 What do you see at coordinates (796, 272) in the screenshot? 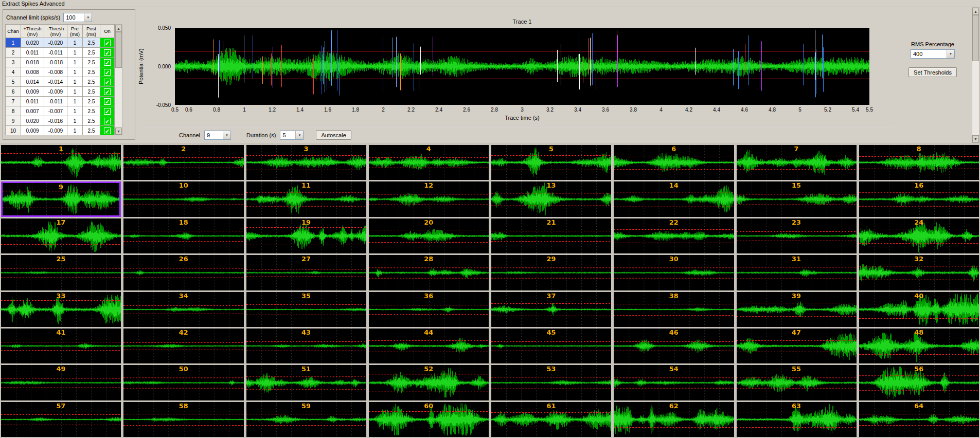
I see `grid-cell-channel-31: 31` at bounding box center [796, 272].